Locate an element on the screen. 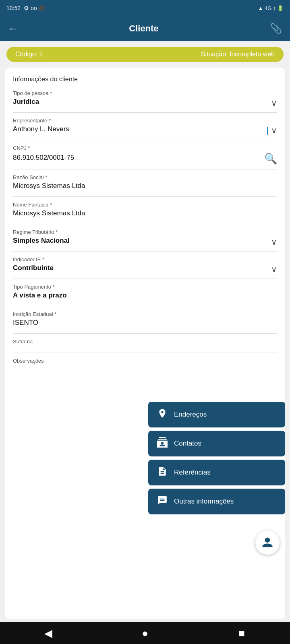 The image size is (290, 644). fab-overlay: Endereços Contatos Referências Outras in… is located at coordinates (217, 458).